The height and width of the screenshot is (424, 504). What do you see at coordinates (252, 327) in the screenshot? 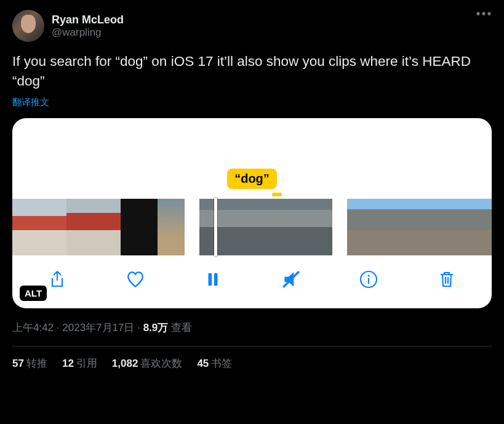
I see `tweet-meta: 上午4:42 · 2023年7月17日 · 8.9万 查看` at bounding box center [252, 327].